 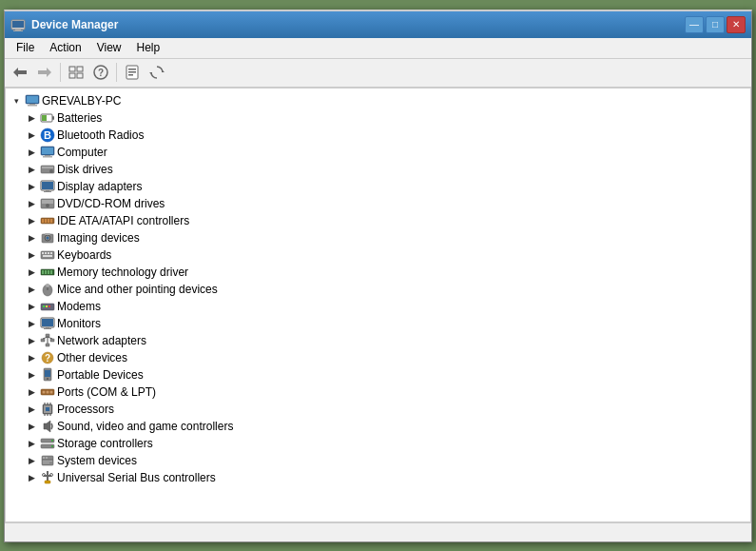 What do you see at coordinates (378, 358) in the screenshot?
I see `tree-item-other: ▶ ? Other devices` at bounding box center [378, 358].